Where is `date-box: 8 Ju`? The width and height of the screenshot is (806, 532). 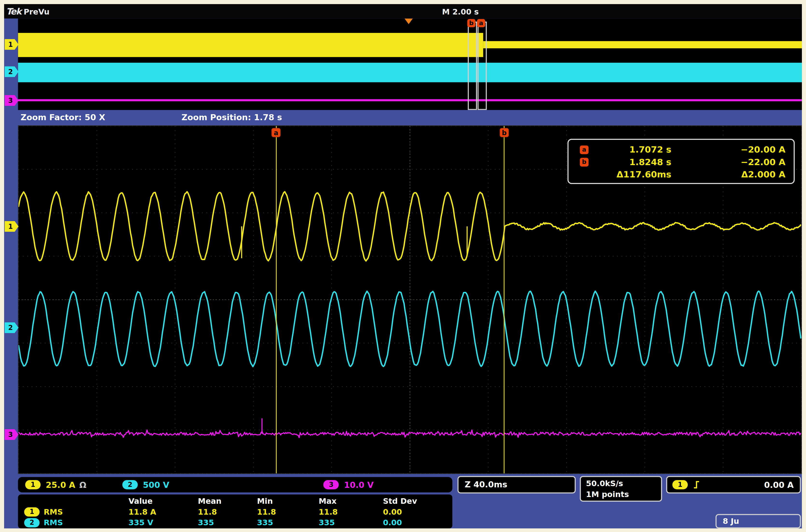
date-box: 8 Ju is located at coordinates (758, 521).